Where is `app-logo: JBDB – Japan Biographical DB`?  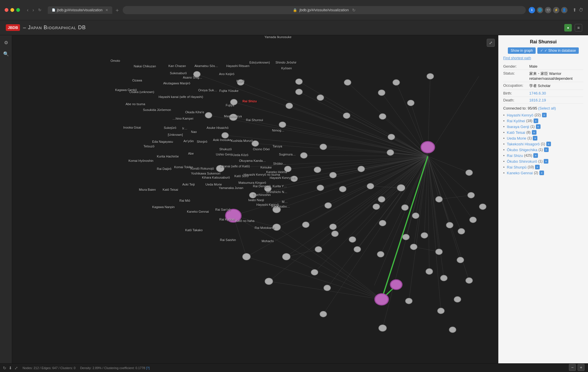 app-logo: JBDB – Japan Biographical DB is located at coordinates (46, 28).